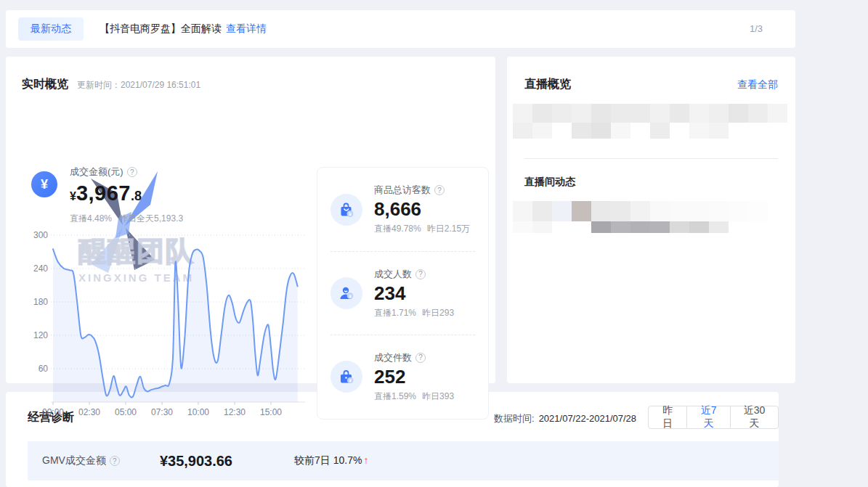 This screenshot has height=487, width=868. What do you see at coordinates (713, 417) in the screenshot?
I see `date-range-switcher: 昨日 近7天 近30天` at bounding box center [713, 417].